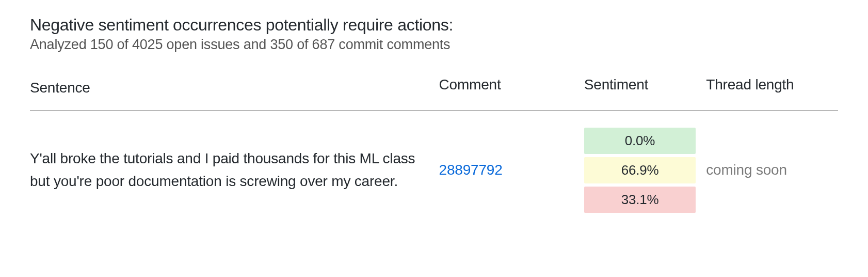 This screenshot has height=277, width=868. Describe the element at coordinates (434, 25) in the screenshot. I see `page-title: Negative sentiment occurrences potential…` at that location.